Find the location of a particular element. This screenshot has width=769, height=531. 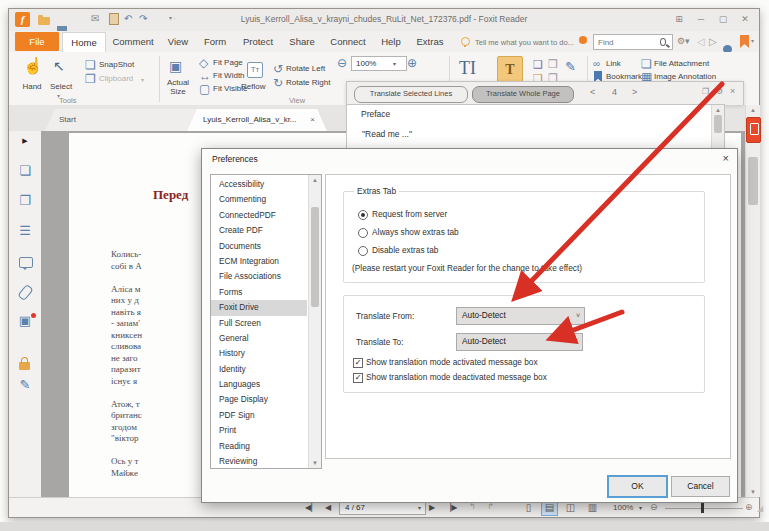

paste-icon is located at coordinates (114, 19).